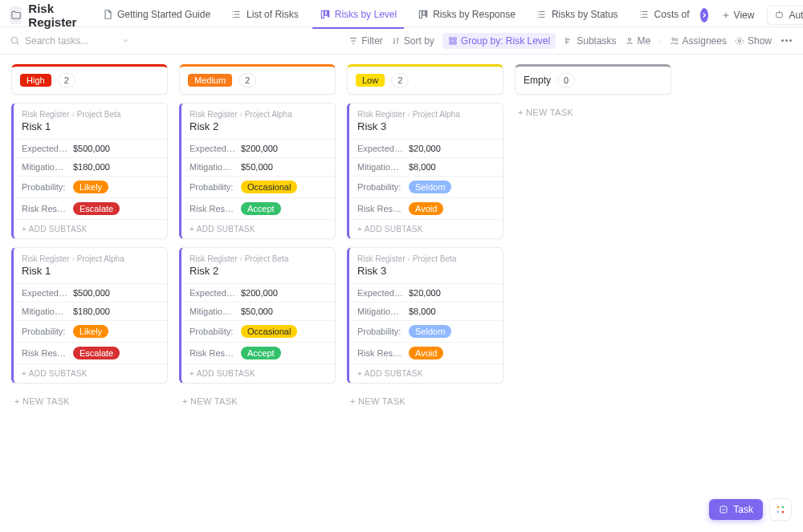 The height and width of the screenshot is (532, 803). What do you see at coordinates (434, 258) in the screenshot?
I see `breadcrumb-project: Project Beta` at bounding box center [434, 258].